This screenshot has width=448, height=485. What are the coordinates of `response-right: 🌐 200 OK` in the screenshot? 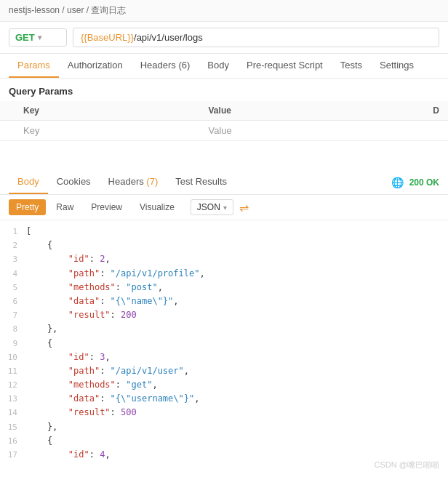 It's located at (415, 183).